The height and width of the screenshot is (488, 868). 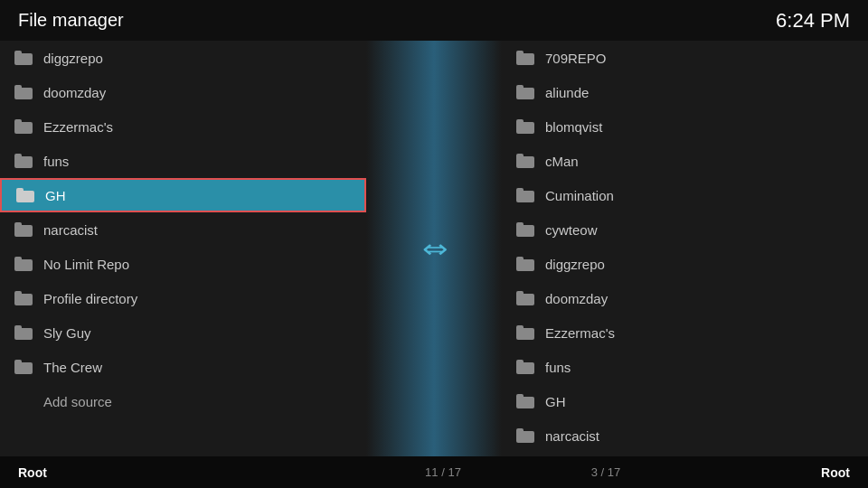 What do you see at coordinates (685, 161) in the screenshot?
I see `right-list-item: cMan` at bounding box center [685, 161].